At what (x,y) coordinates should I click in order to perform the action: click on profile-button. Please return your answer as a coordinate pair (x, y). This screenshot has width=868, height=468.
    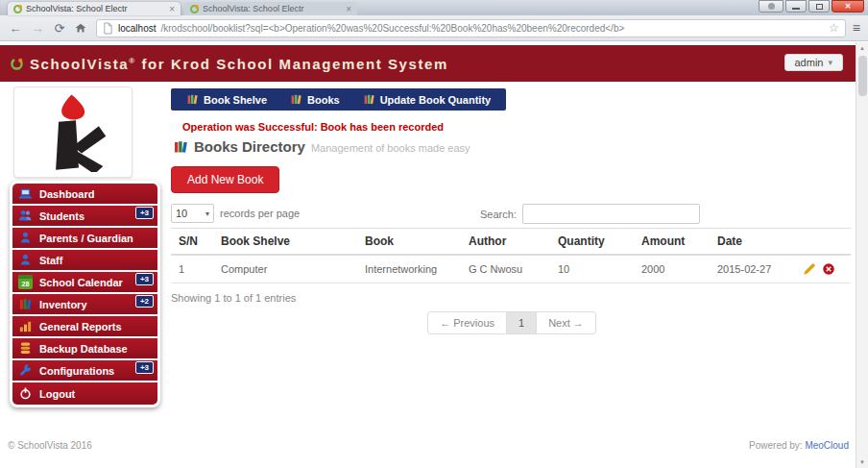
    Looking at the image, I should click on (771, 6).